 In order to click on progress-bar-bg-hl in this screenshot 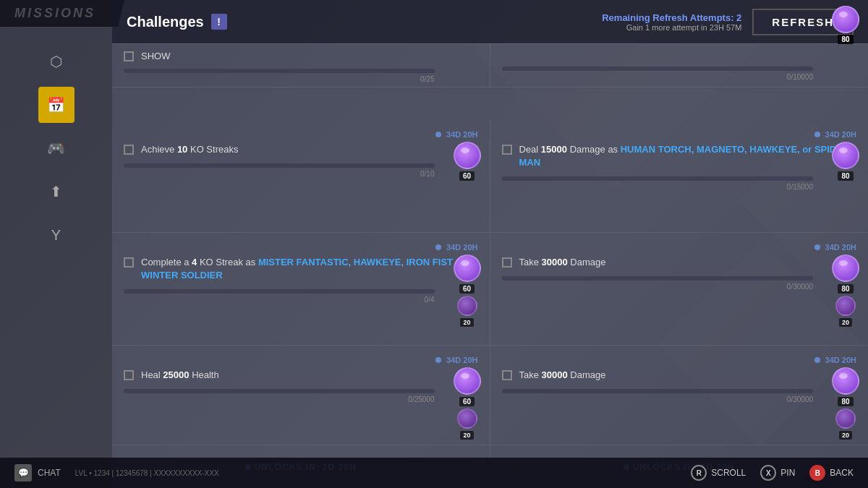, I will do `click(279, 391)`.